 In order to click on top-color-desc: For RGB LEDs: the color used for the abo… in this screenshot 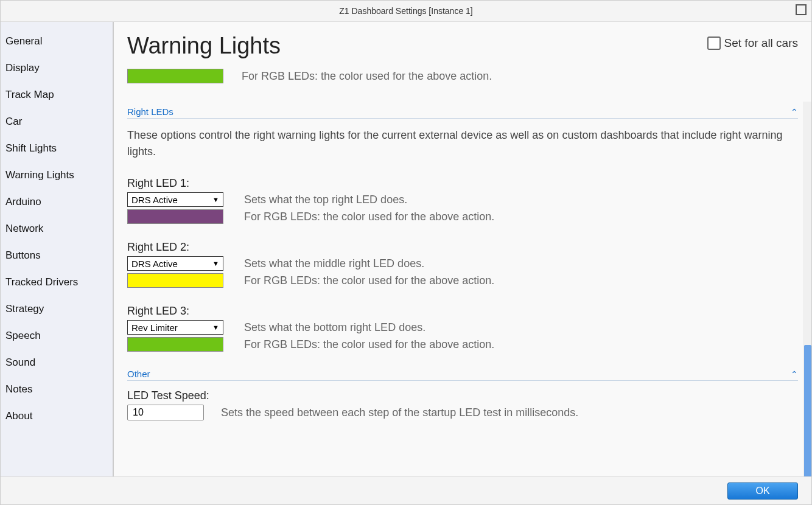, I will do `click(366, 77)`.